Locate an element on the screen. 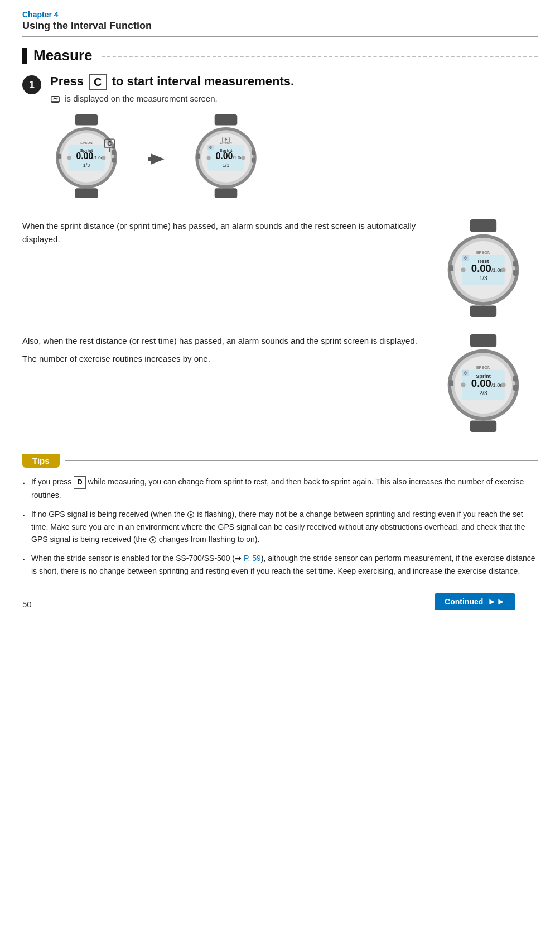 The width and height of the screenshot is (560, 931). desc-text-2: Also, when the rest distance (or rest ti… is located at coordinates (221, 350).